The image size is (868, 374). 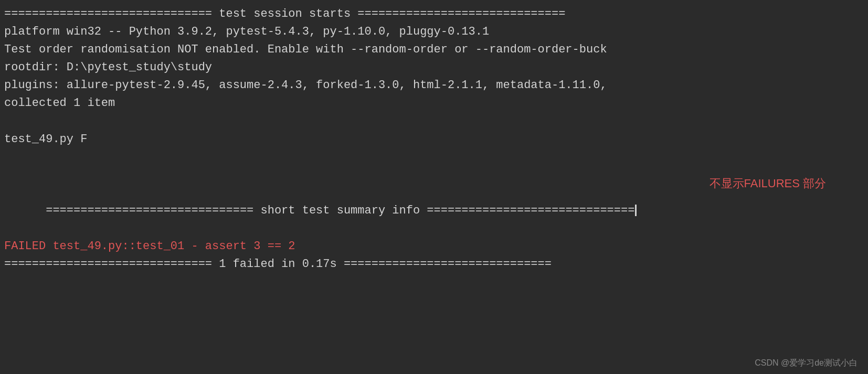 What do you see at coordinates (806, 363) in the screenshot?
I see `watermark: CSDN @爱学习de测试小白` at bounding box center [806, 363].